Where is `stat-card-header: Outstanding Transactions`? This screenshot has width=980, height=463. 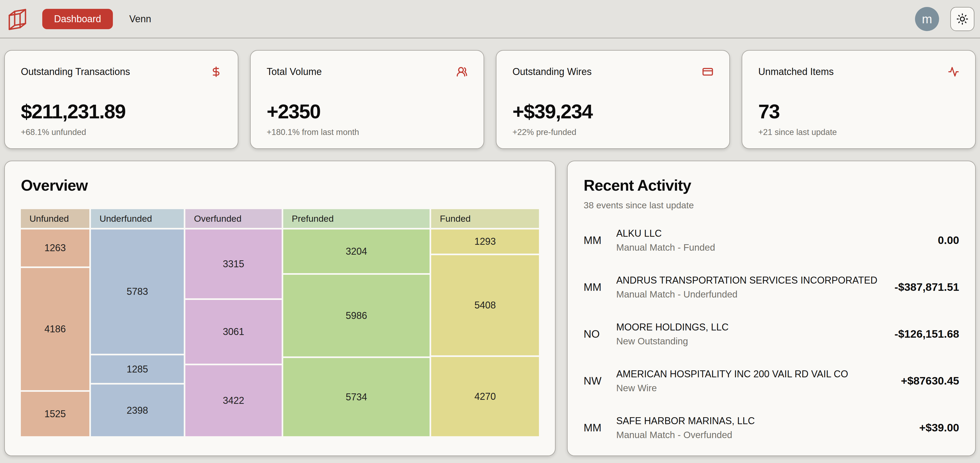
stat-card-header: Outstanding Transactions is located at coordinates (121, 72).